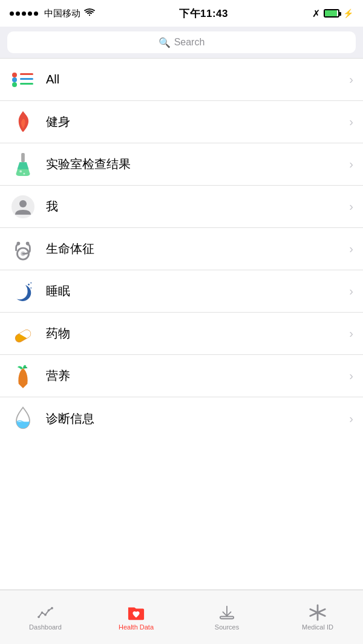 The width and height of the screenshot is (363, 644). What do you see at coordinates (351, 80) in the screenshot?
I see `chevron-all: ›` at bounding box center [351, 80].